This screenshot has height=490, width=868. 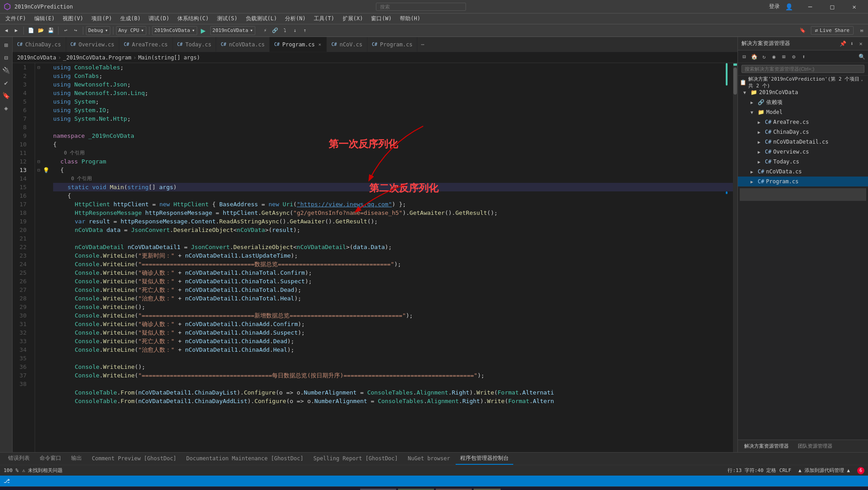 I want to click on taskbar-search: 🔍, so click(x=30, y=489).